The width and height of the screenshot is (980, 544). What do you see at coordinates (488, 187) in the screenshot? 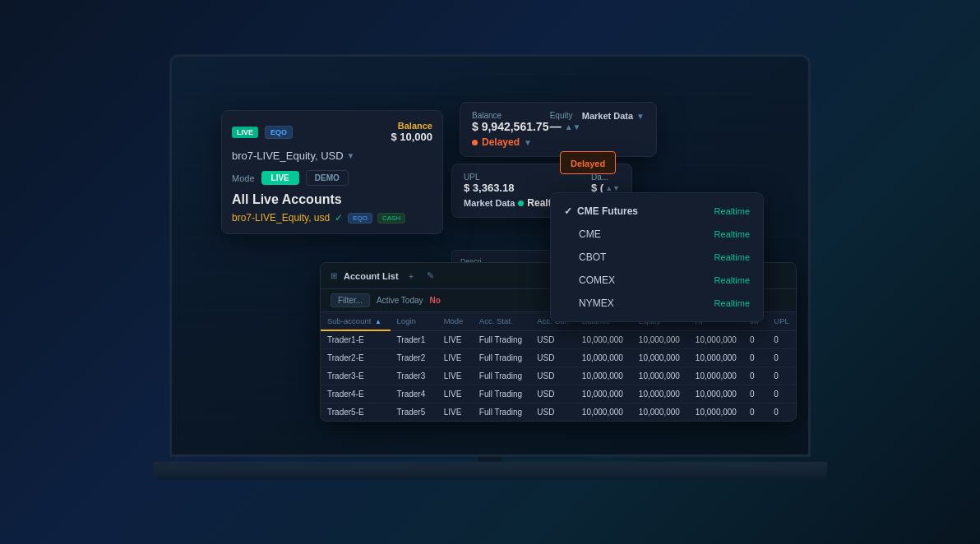
I see `upl-value: $ 3,363.18` at bounding box center [488, 187].